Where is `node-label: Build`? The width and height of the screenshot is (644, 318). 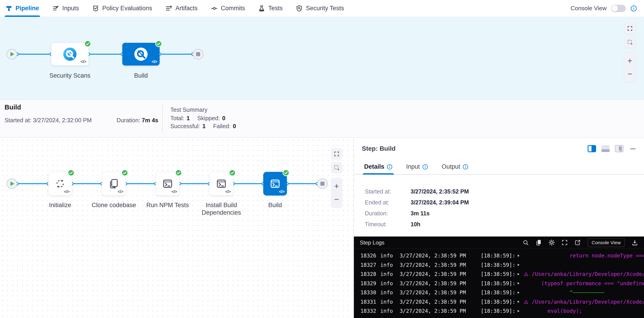
node-label: Build is located at coordinates (275, 205).